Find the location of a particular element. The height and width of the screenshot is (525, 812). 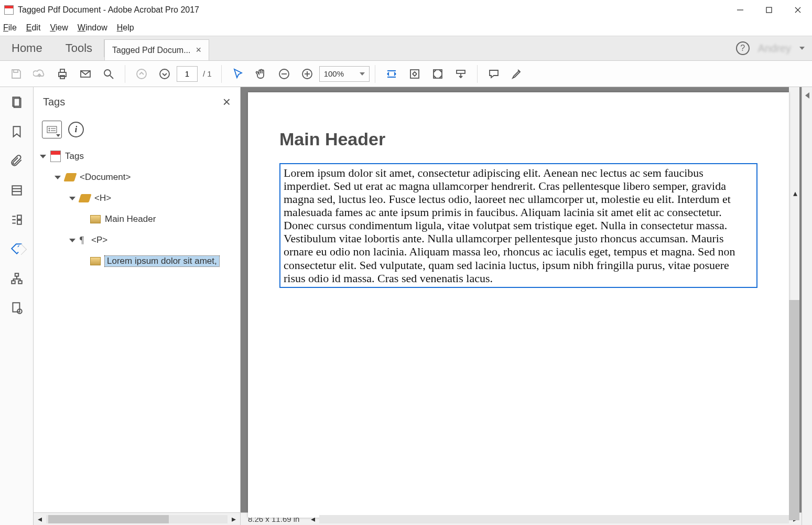

print-icon is located at coordinates (62, 74).